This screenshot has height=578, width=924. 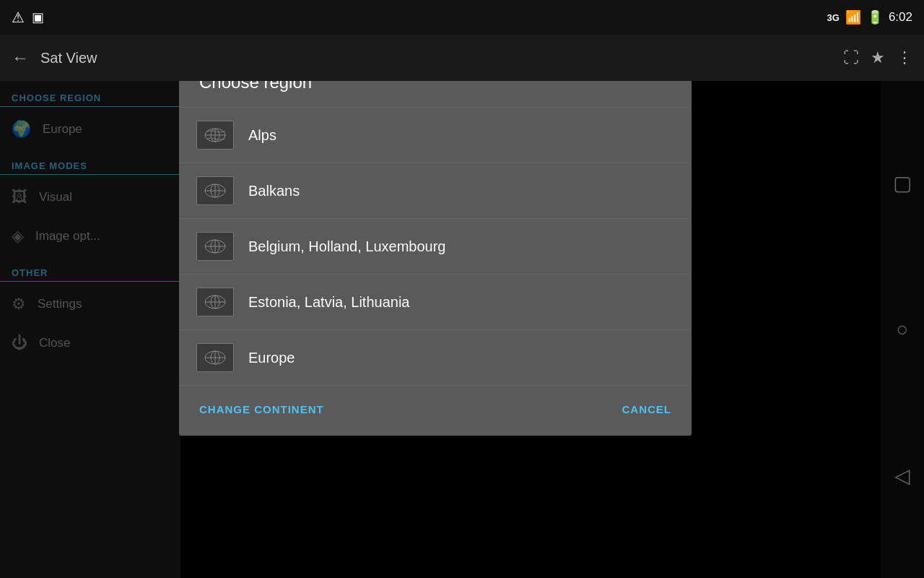 I want to click on region-icon-europe, so click(x=215, y=358).